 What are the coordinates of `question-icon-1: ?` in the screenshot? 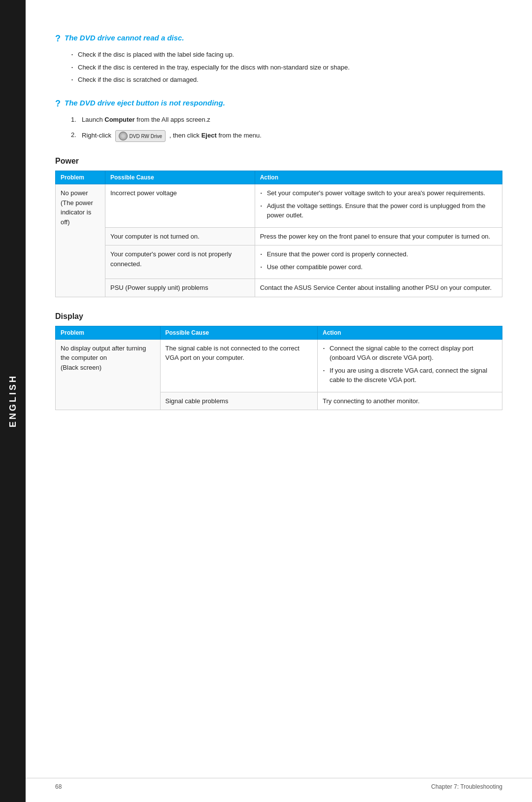 It's located at (58, 38).